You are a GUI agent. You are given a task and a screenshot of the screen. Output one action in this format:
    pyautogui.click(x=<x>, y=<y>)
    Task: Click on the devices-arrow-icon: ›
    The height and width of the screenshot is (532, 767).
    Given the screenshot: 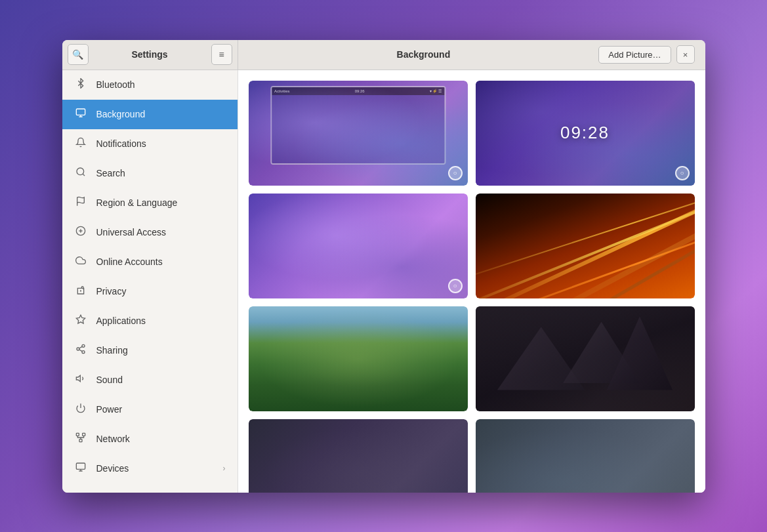 What is the action you would take?
    pyautogui.click(x=224, y=468)
    